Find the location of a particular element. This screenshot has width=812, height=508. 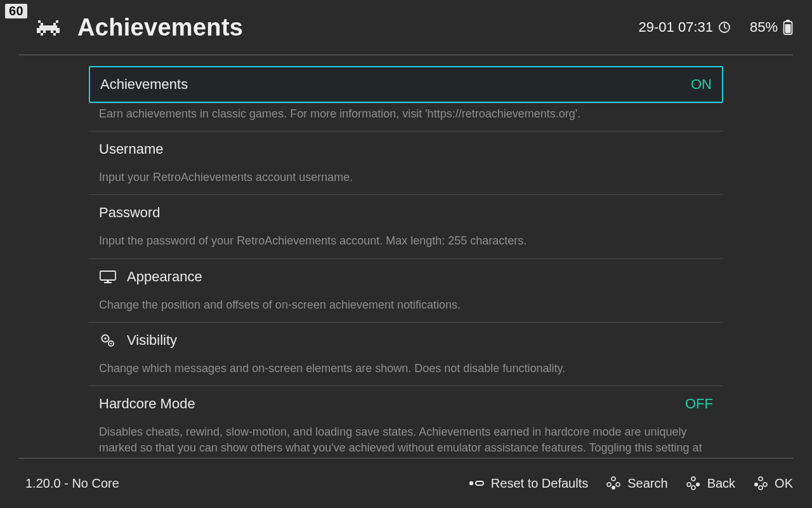

action-label: Back is located at coordinates (721, 484).